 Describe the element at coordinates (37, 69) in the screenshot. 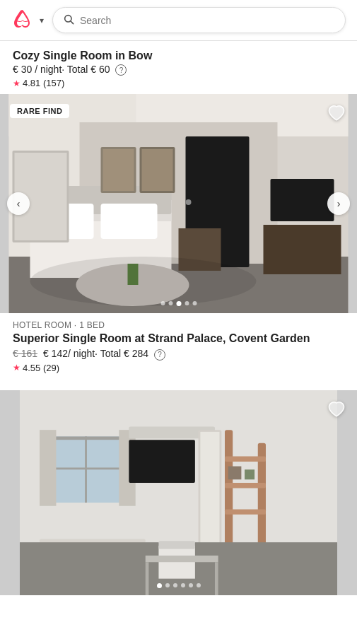

I see `top-listing-price-per-night: € 30 / night` at that location.